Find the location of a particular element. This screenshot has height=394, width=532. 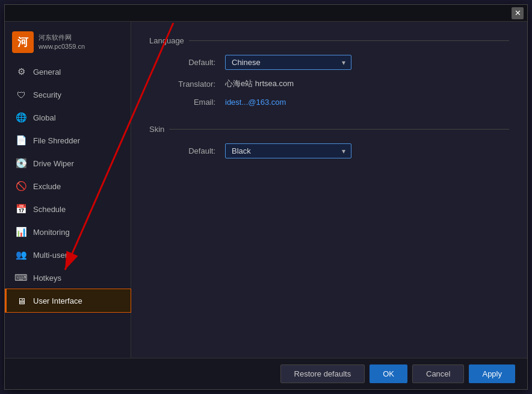

translator-value: 心海e站 hrtsea.com is located at coordinates (259, 84).